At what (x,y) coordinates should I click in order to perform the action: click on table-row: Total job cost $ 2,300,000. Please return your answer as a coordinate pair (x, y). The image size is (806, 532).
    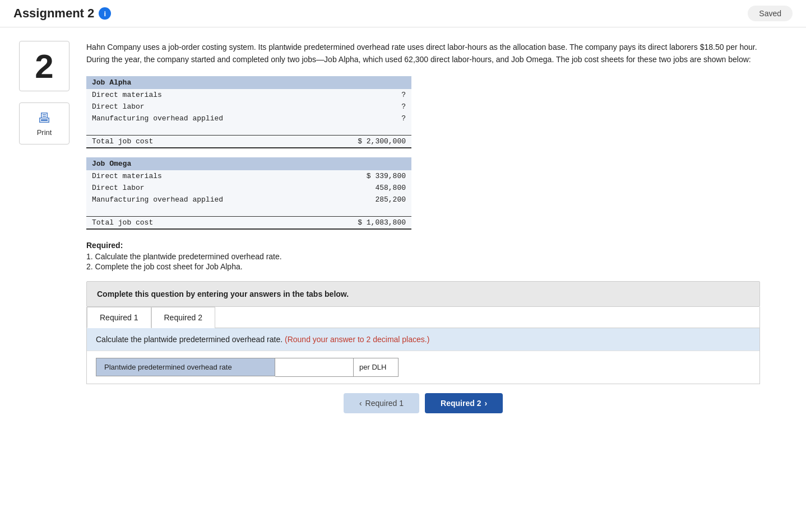
    Looking at the image, I should click on (249, 141).